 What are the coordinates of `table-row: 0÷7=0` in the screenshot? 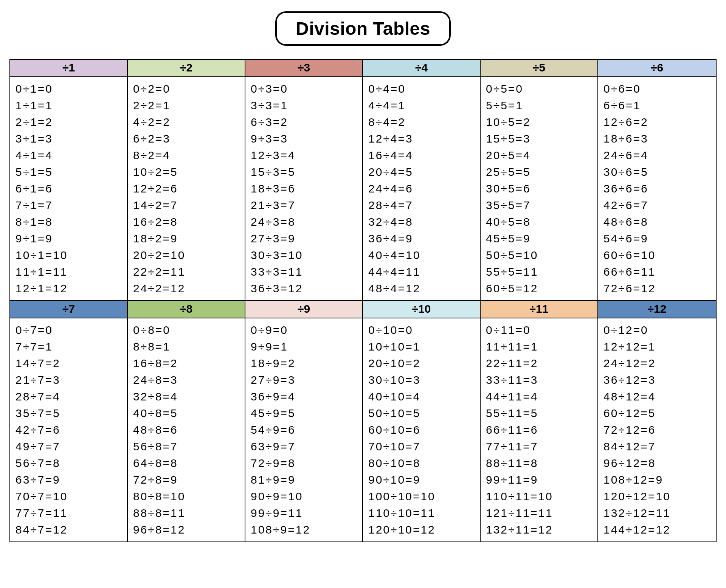 It's located at (71, 330).